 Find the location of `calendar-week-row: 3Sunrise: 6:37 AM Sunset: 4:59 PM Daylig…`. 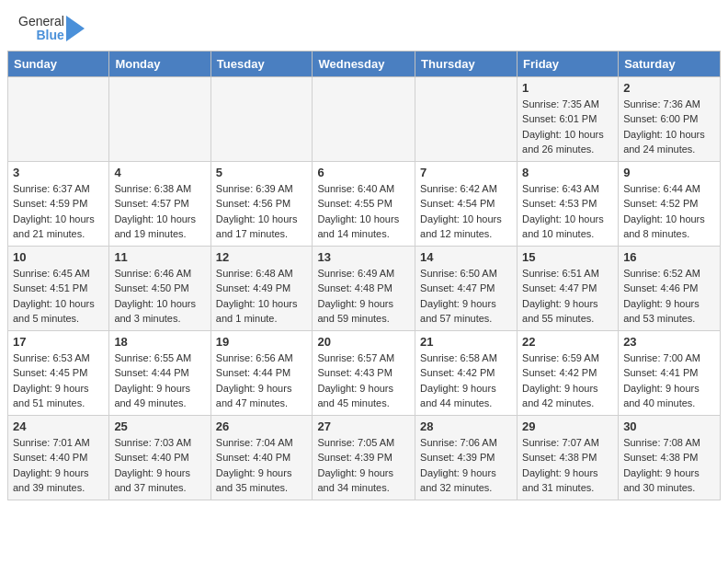

calendar-week-row: 3Sunrise: 6:37 AM Sunset: 4:59 PM Daylig… is located at coordinates (364, 203).